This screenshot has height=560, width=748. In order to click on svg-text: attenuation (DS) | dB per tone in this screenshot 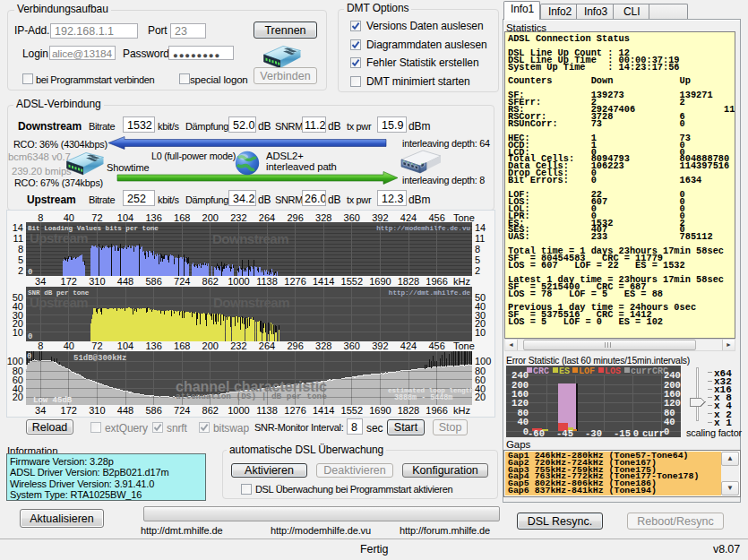, I will do `click(251, 396)`.